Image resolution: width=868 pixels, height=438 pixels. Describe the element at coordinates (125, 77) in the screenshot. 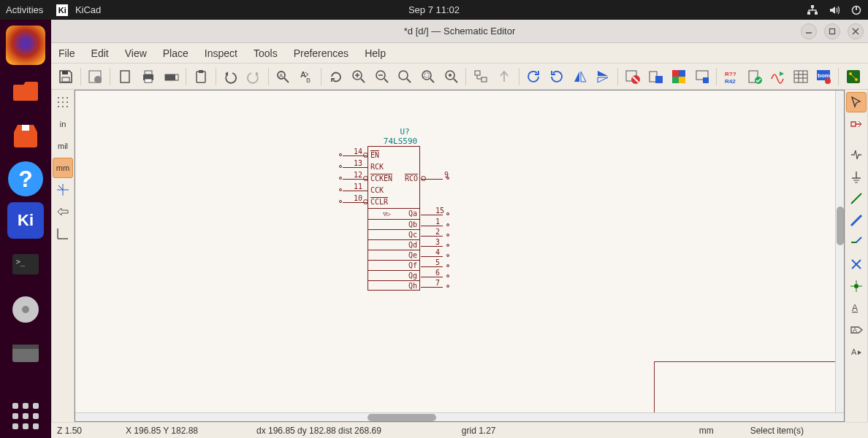

I see `page-settings-icon` at that location.